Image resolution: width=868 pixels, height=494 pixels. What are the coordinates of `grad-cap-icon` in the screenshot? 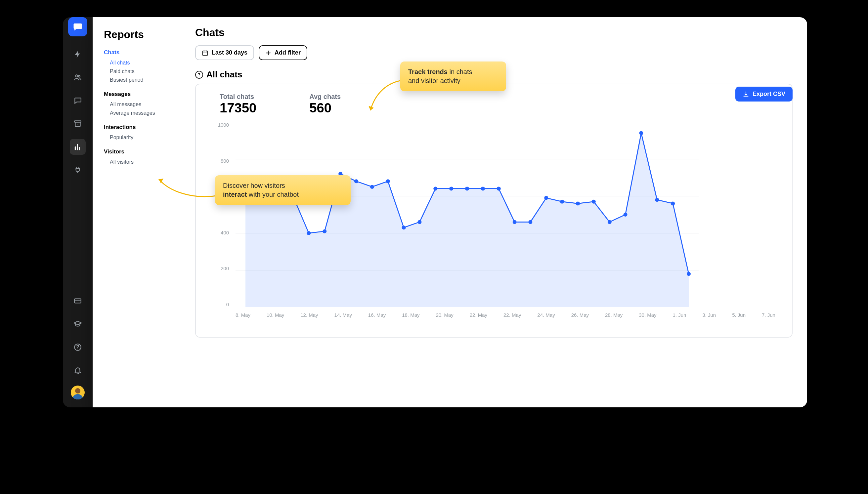 It's located at (78, 324).